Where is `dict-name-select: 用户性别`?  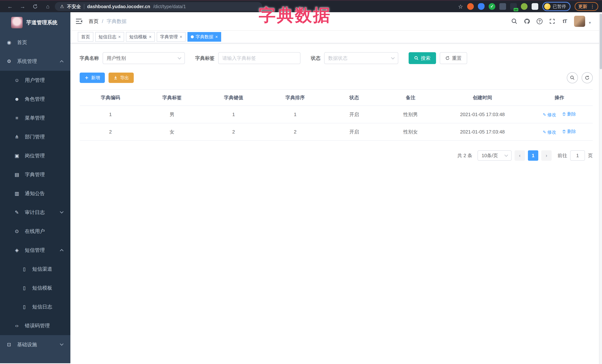 dict-name-select: 用户性别 is located at coordinates (144, 58).